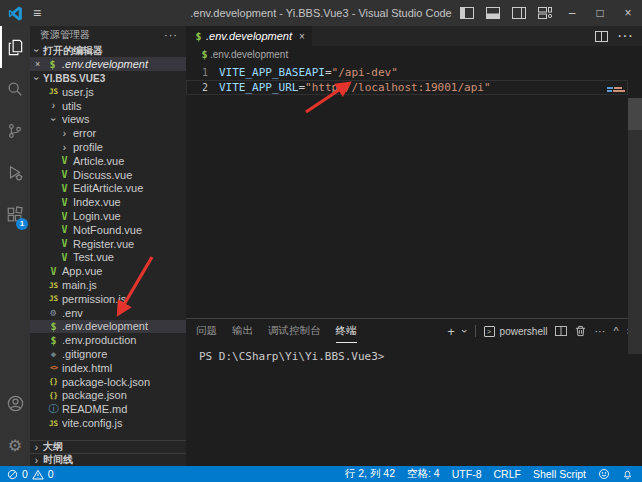 The width and height of the screenshot is (642, 482). I want to click on status-encoding: UTF-8, so click(467, 474).